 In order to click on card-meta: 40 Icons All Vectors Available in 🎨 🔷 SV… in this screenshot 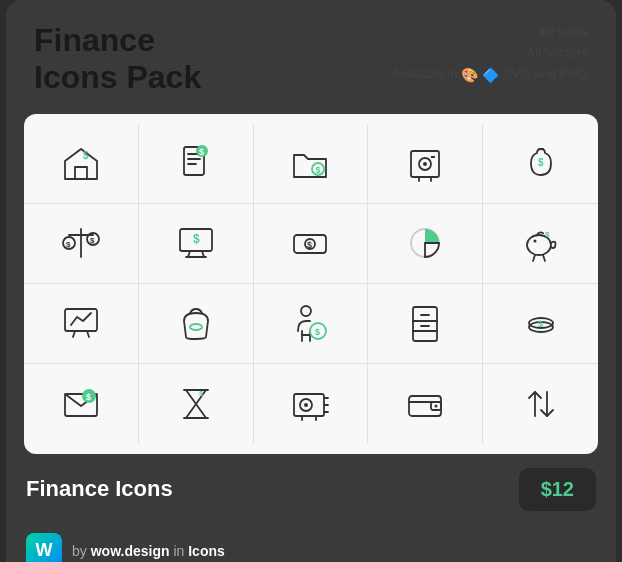, I will do `click(490, 54)`.